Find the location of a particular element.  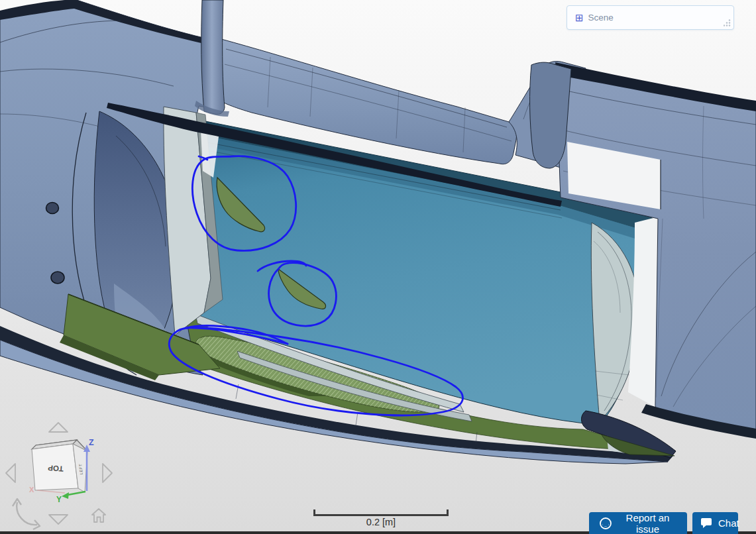

pan-left-arrow is located at coordinates (11, 473).